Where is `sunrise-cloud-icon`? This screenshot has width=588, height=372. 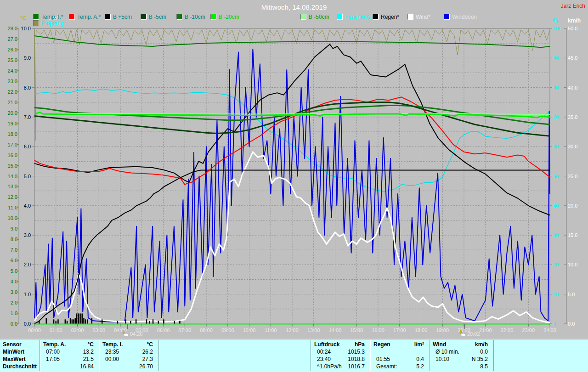
sunrise-cloud-icon is located at coordinates (126, 335).